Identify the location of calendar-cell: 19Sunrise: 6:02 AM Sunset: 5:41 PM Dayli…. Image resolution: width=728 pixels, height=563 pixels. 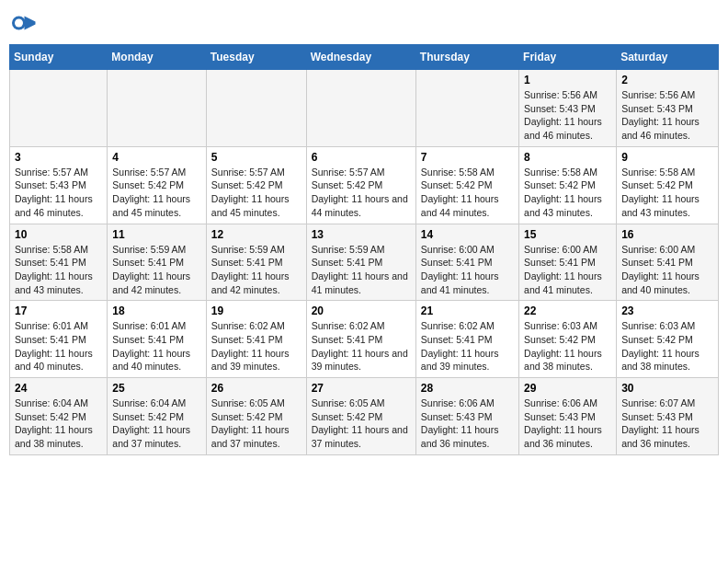
(256, 339).